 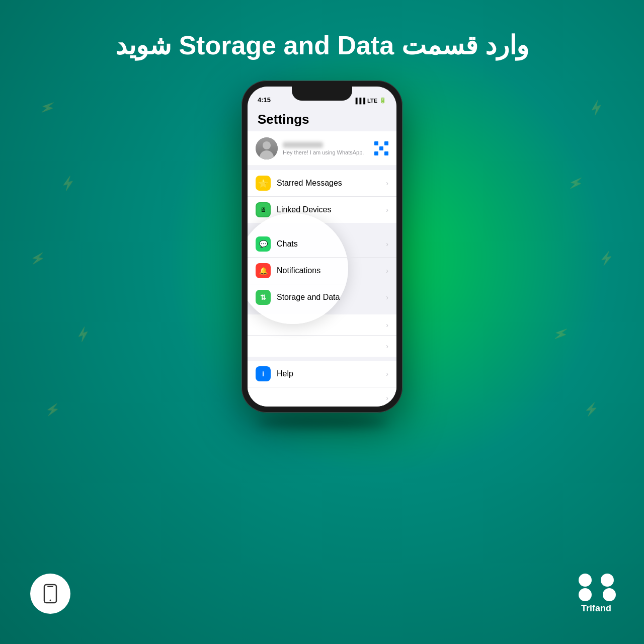 I want to click on profile-status: Hey there! I am using WhatsApp., so click(x=323, y=152).